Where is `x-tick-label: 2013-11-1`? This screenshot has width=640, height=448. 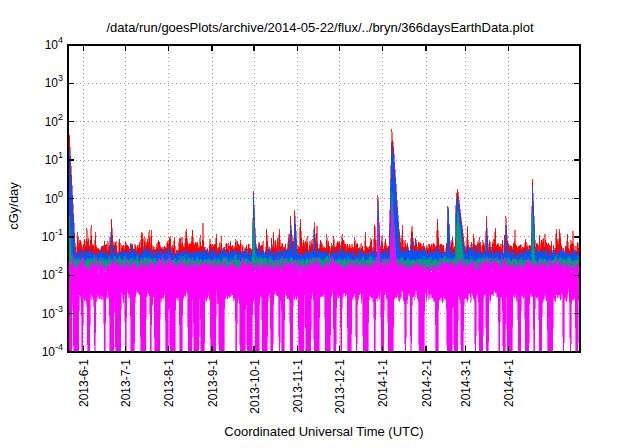
x-tick-label: 2013-11-1 is located at coordinates (298, 386).